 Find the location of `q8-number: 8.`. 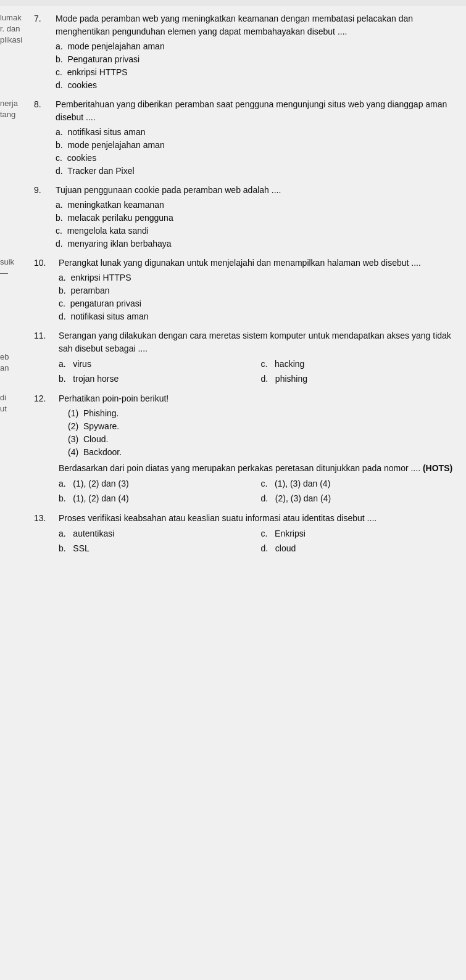

q8-number: 8. is located at coordinates (44, 138).